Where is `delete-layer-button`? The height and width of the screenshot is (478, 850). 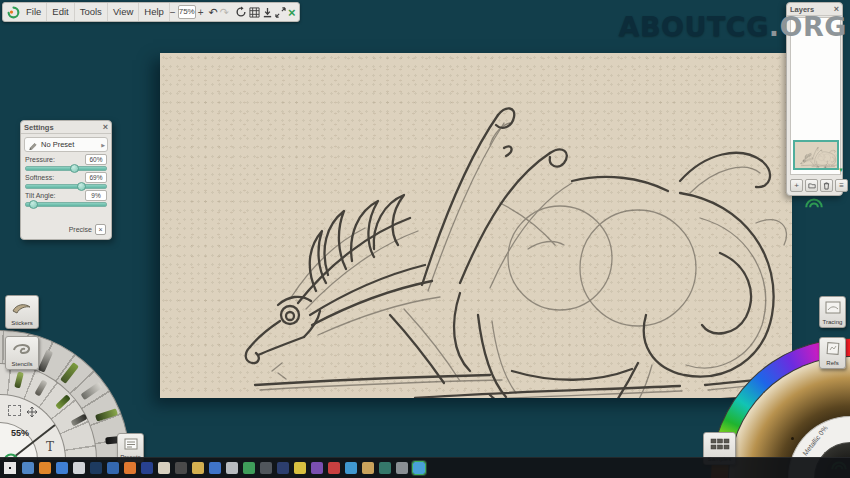 delete-layer-button is located at coordinates (826, 186).